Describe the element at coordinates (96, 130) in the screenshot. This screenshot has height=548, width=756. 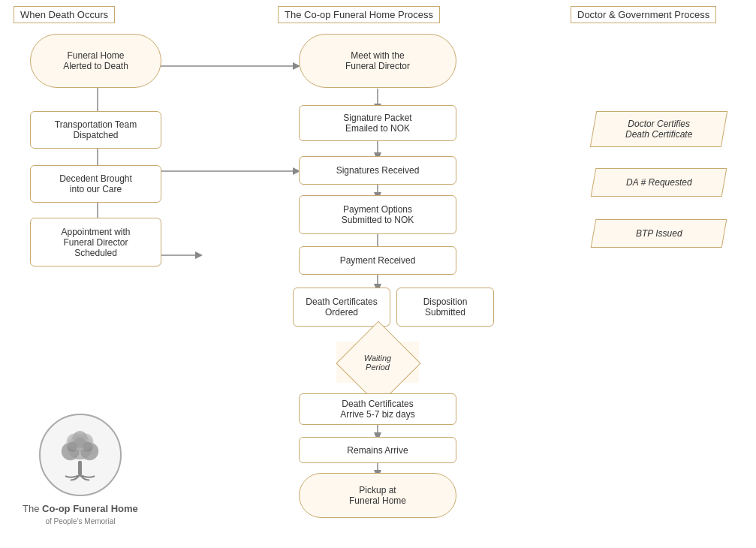
I see `node-transport-dispatched: Transportation TeamDispatched` at that location.